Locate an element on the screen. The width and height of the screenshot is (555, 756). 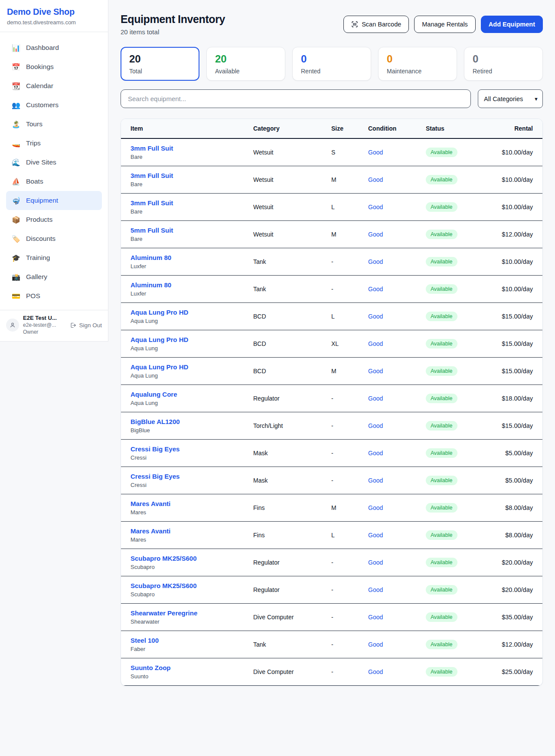
item-name-link: Suunto Zoop is located at coordinates (192, 667).